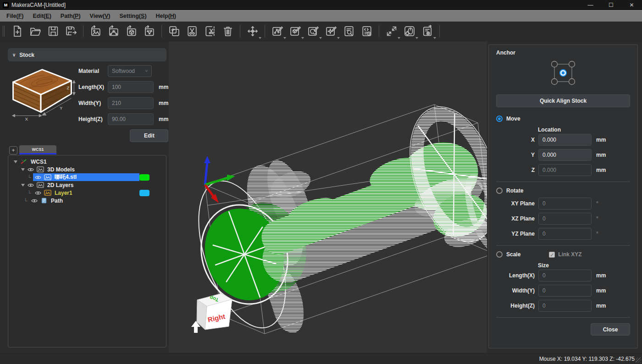 The height and width of the screenshot is (364, 642). What do you see at coordinates (601, 155) in the screenshot?
I see `move-y-unit: mm` at bounding box center [601, 155].